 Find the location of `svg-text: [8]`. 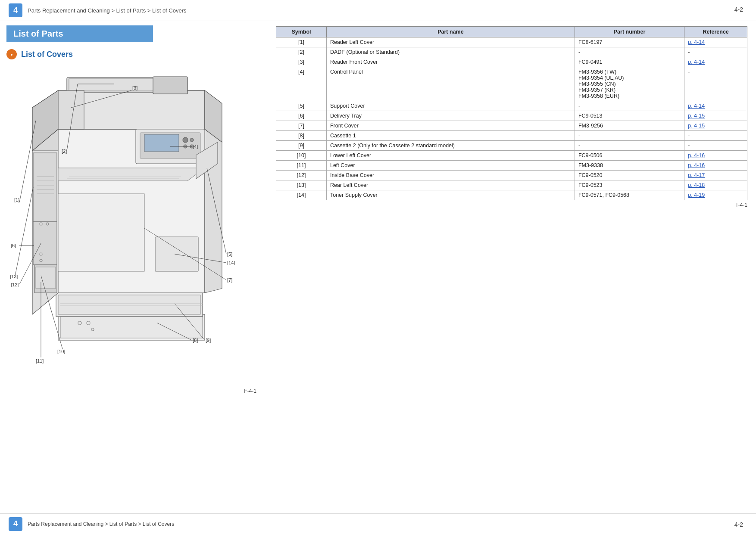

svg-text: [8] is located at coordinates (195, 340).